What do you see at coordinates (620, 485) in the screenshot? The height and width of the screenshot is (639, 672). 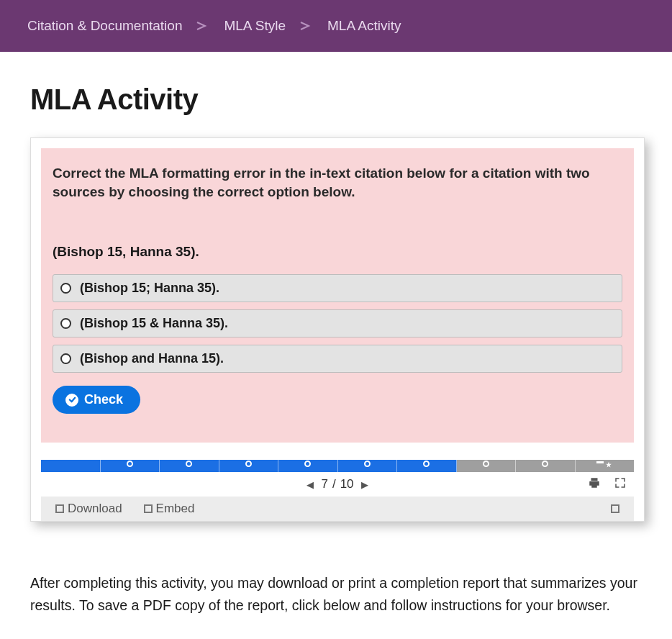 I see `fullscreen-icon` at bounding box center [620, 485].